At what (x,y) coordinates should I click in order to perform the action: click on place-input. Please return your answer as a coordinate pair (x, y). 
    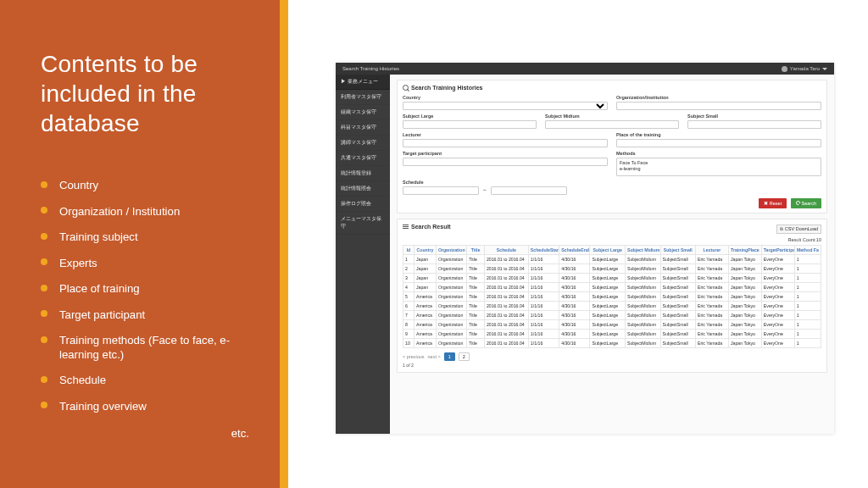
    Looking at the image, I should click on (719, 143).